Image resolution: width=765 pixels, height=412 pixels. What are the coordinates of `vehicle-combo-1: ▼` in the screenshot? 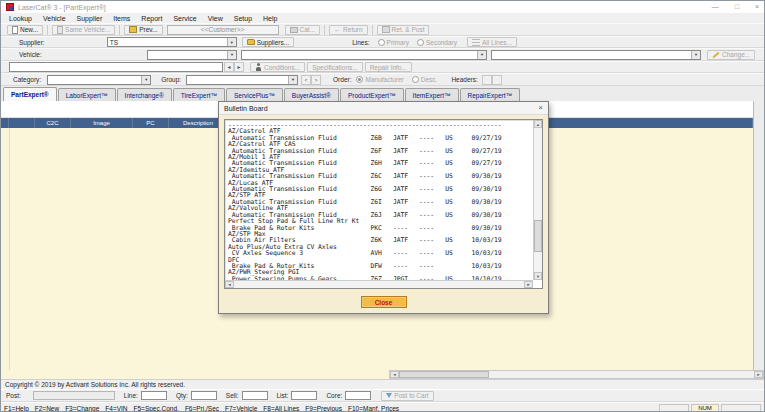 It's located at (192, 55).